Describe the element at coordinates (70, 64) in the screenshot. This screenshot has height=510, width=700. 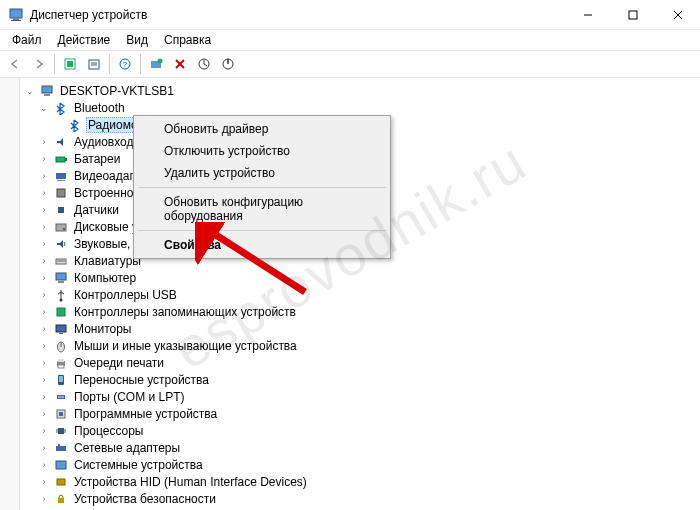
I see `show-hidden-button` at that location.